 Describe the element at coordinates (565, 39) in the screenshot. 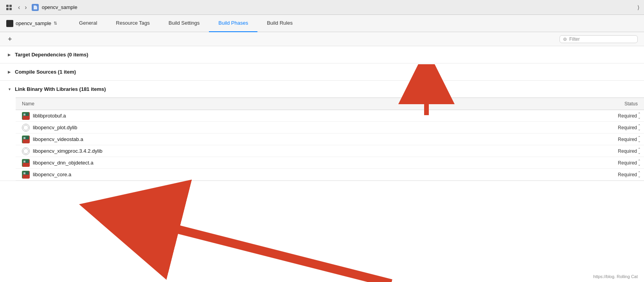

I see `filter-icon: ⊜` at that location.